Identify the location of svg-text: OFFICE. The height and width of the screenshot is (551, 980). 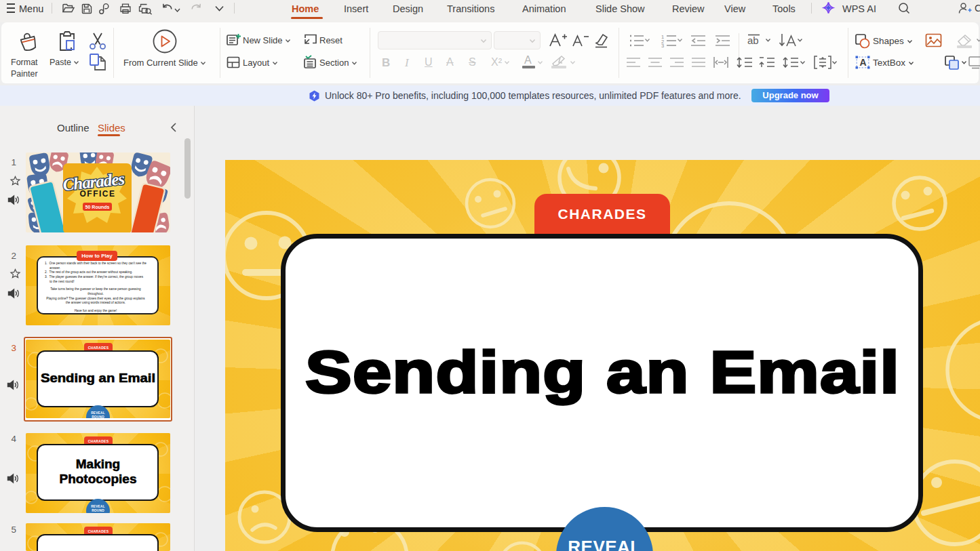
(98, 194).